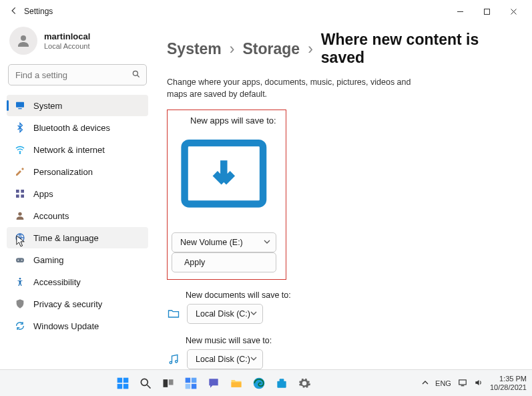 Image resolution: width=532 pixels, height=396 pixels. What do you see at coordinates (146, 383) in the screenshot?
I see `taskbar-search-icon` at bounding box center [146, 383].